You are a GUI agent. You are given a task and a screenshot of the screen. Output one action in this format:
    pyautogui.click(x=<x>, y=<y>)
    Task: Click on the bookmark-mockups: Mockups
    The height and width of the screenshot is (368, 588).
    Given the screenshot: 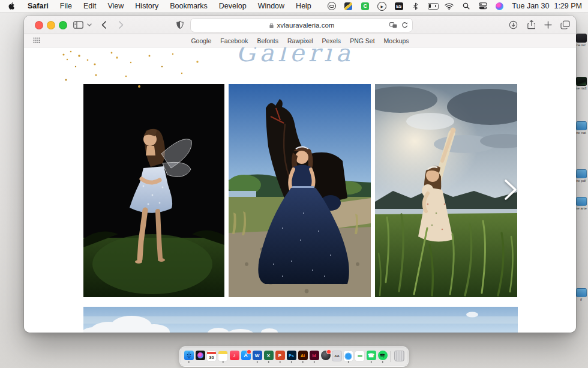 What is the action you would take?
    pyautogui.click(x=397, y=41)
    